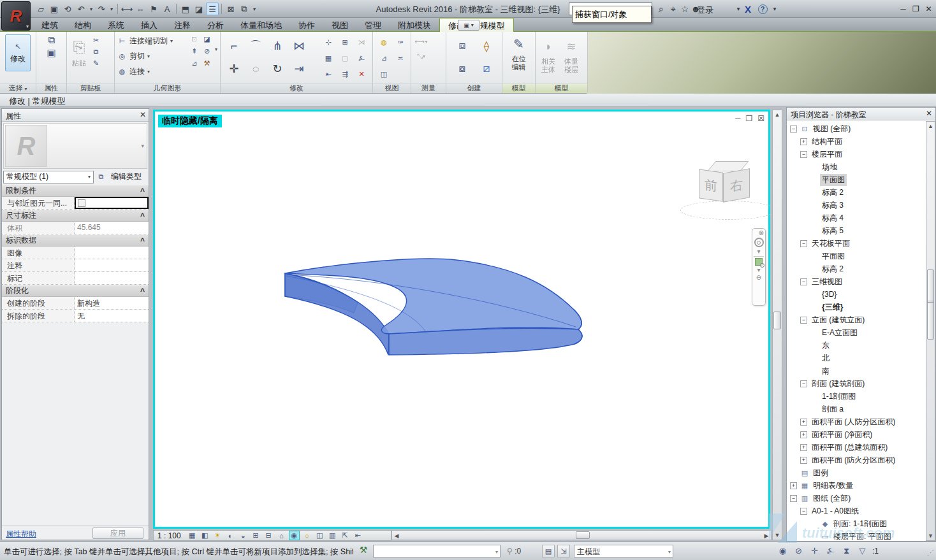 This screenshot has width=936, height=560. What do you see at coordinates (777, 320) in the screenshot?
I see `vertical-scroll-thumb` at bounding box center [777, 320].